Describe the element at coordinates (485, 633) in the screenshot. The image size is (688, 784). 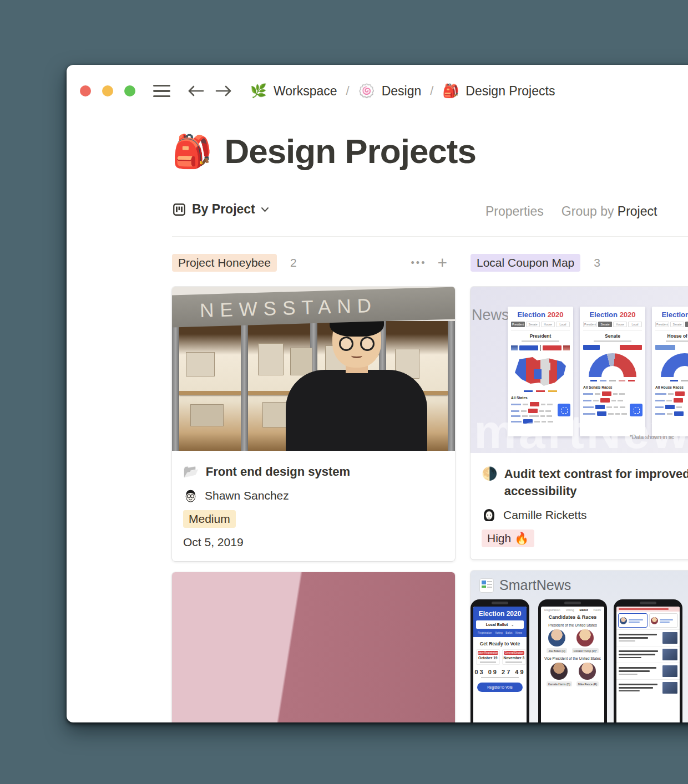
I see `tab: Registration` at that location.